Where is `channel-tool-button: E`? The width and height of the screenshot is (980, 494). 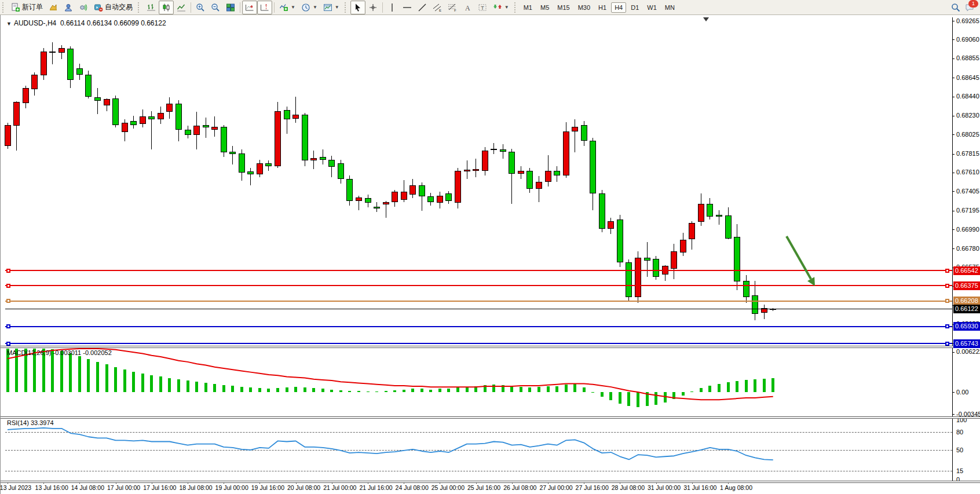
channel-tool-button: E is located at coordinates (437, 8).